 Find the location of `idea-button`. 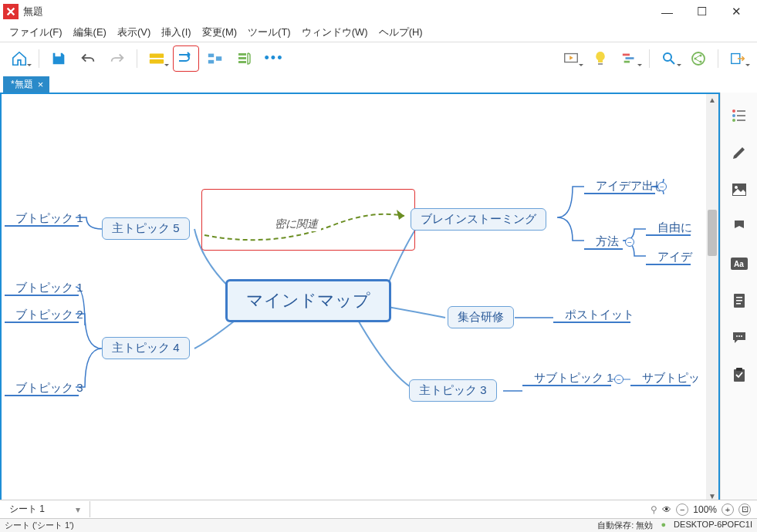

idea-button is located at coordinates (600, 59).